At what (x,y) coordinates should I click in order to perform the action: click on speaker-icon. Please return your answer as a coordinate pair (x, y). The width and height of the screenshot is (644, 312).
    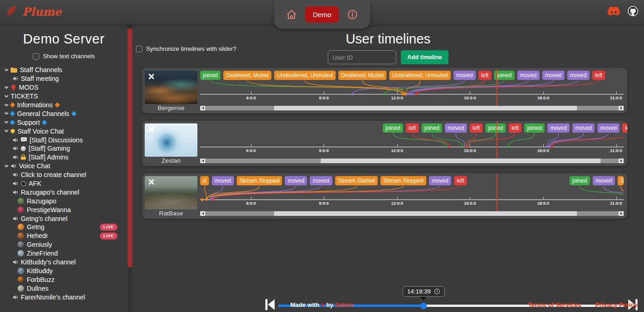
    Looking at the image, I should click on (15, 192).